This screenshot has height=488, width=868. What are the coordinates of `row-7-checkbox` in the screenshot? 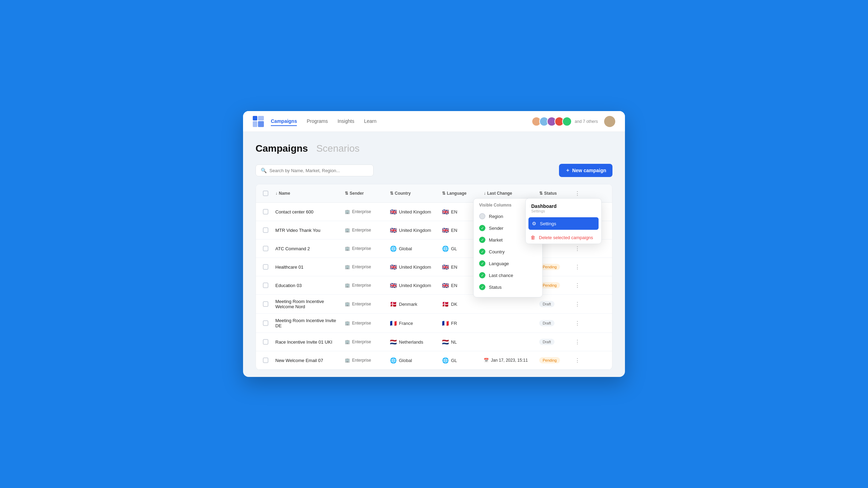 It's located at (266, 323).